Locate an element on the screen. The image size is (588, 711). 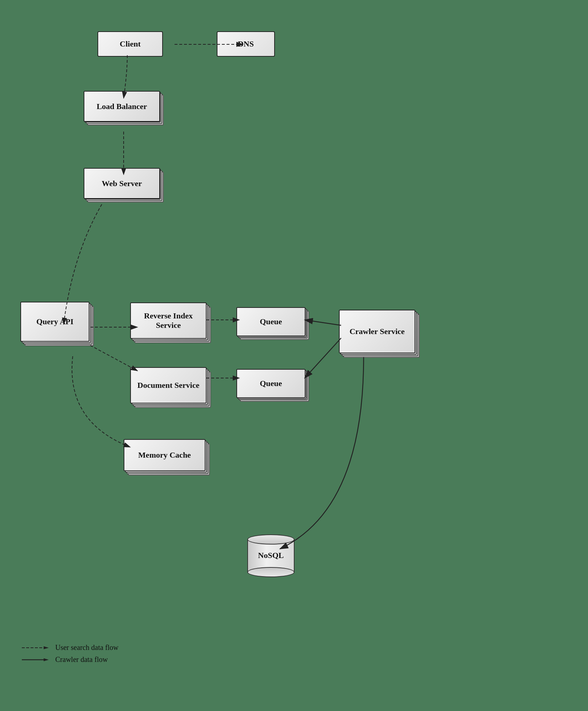
memory-cache-label: Memory Cache is located at coordinates (164, 455).